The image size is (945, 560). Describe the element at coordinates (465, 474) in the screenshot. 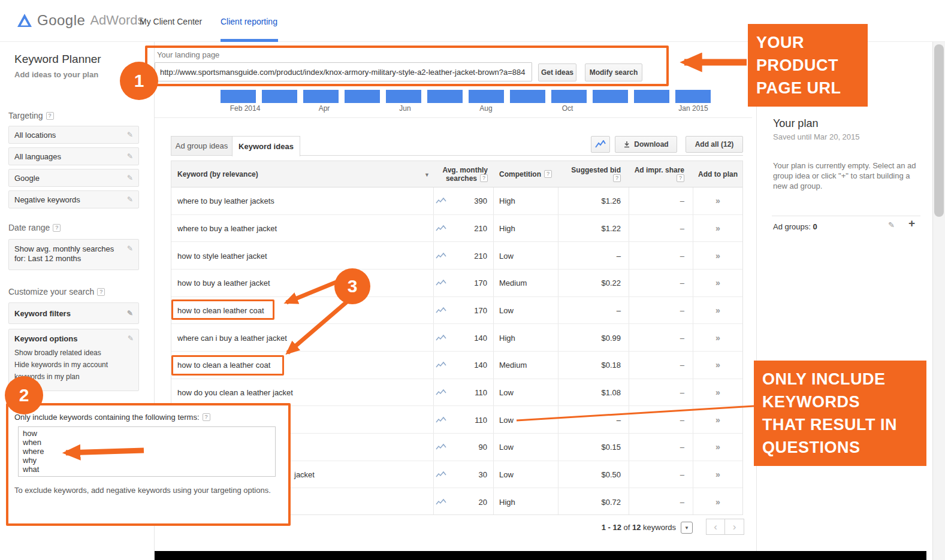

I see `searches-cell: 30` at that location.